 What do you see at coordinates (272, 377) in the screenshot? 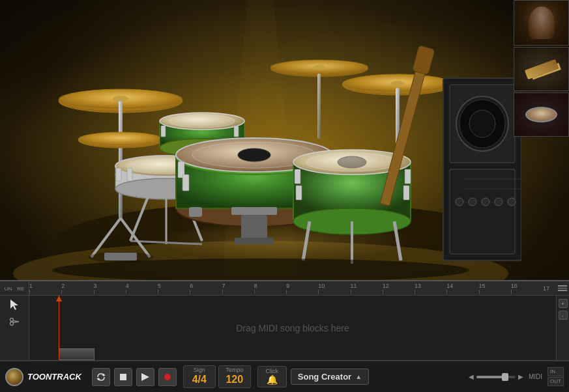
I see `click-button: Click 🔔` at bounding box center [272, 377].